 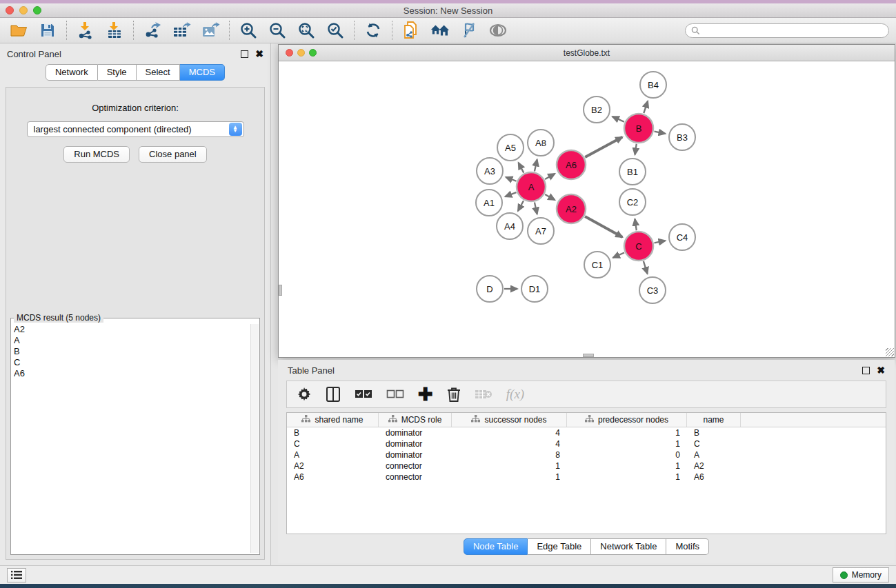 What do you see at coordinates (132, 352) in the screenshot?
I see `mcds-result-item: B` at bounding box center [132, 352].